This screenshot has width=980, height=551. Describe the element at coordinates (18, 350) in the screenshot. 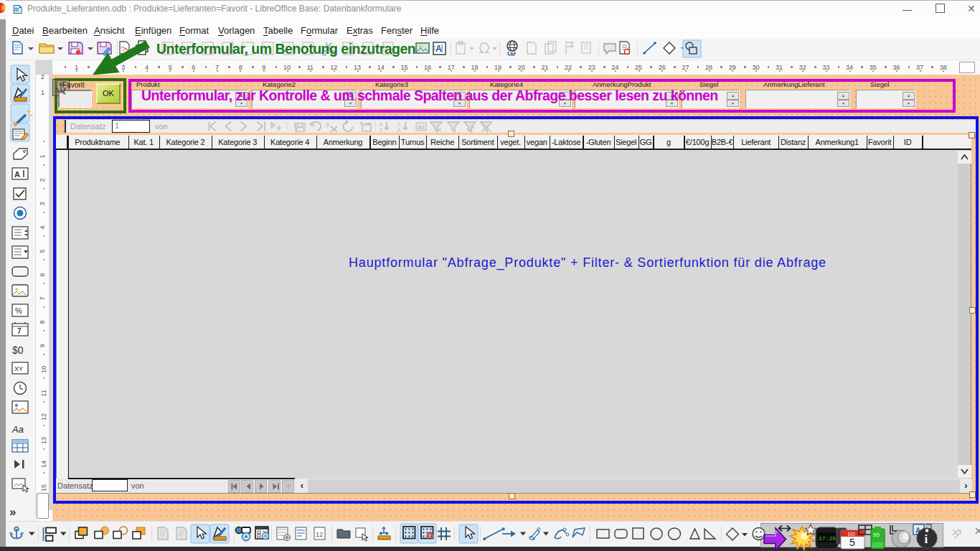

I see `svg-text: $0` at that location.